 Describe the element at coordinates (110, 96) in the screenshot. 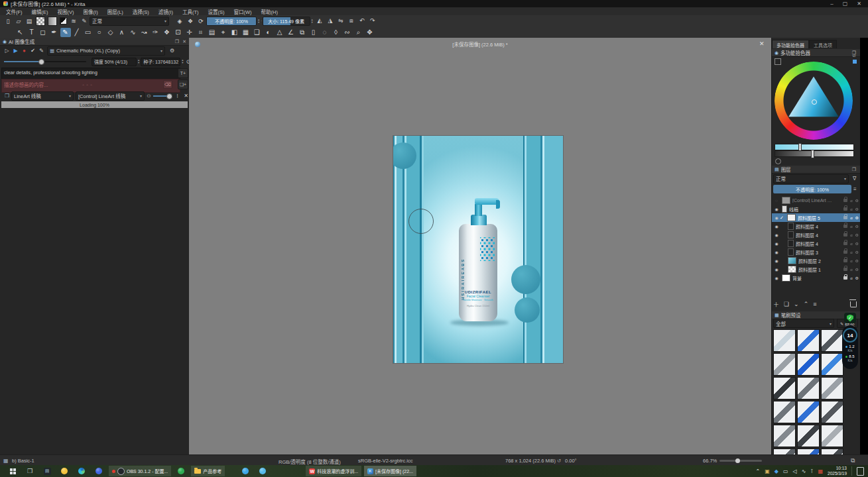

I see `control-model-dropdown: [Control] LineArt 线稿` at that location.